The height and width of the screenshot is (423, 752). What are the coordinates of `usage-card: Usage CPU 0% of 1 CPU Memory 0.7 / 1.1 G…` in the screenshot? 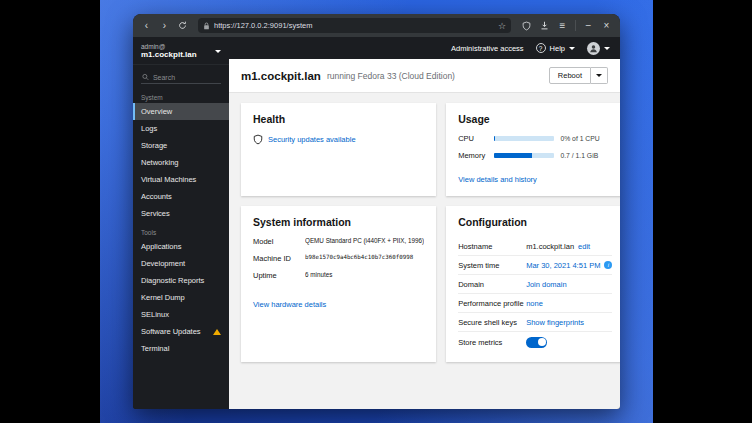 It's located at (533, 150).